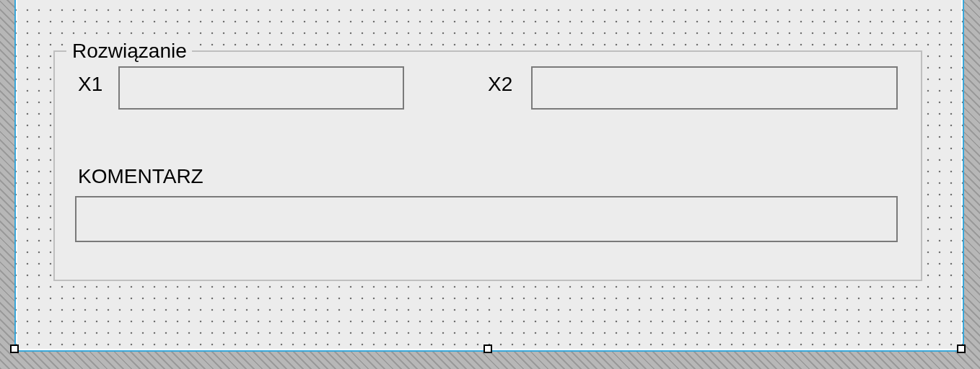 Image resolution: width=980 pixels, height=369 pixels. What do you see at coordinates (714, 88) in the screenshot?
I see `x2-input` at bounding box center [714, 88].